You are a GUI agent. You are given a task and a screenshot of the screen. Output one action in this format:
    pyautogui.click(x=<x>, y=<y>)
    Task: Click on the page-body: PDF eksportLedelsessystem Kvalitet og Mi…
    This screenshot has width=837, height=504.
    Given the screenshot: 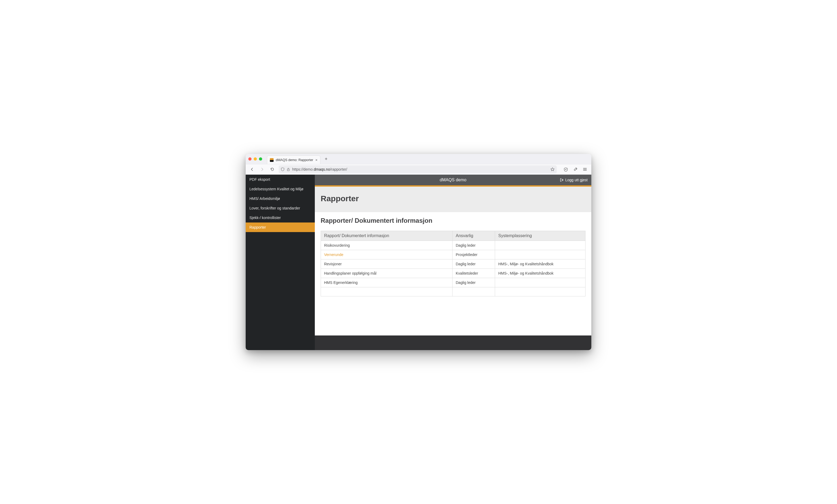 What is the action you would take?
    pyautogui.click(x=418, y=262)
    